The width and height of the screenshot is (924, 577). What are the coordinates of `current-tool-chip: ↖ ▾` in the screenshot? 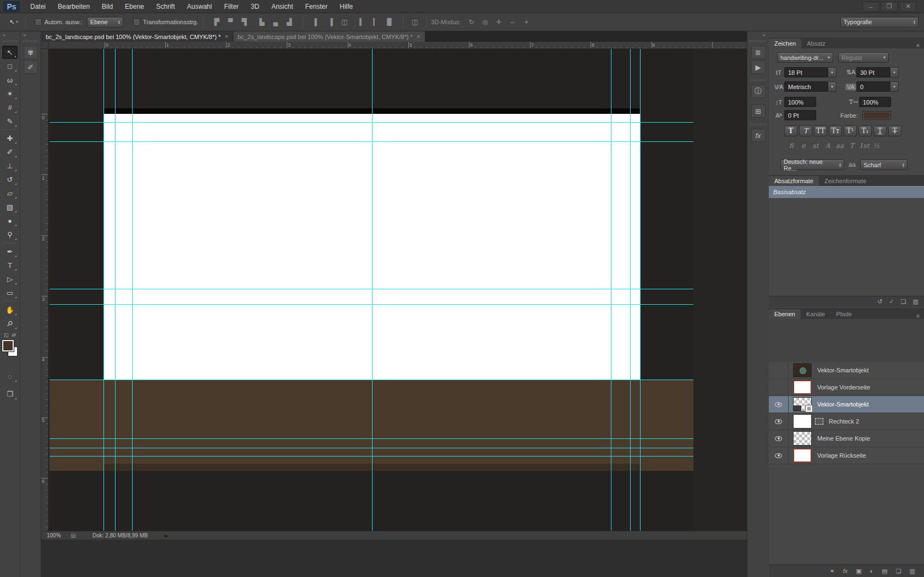 It's located at (14, 22).